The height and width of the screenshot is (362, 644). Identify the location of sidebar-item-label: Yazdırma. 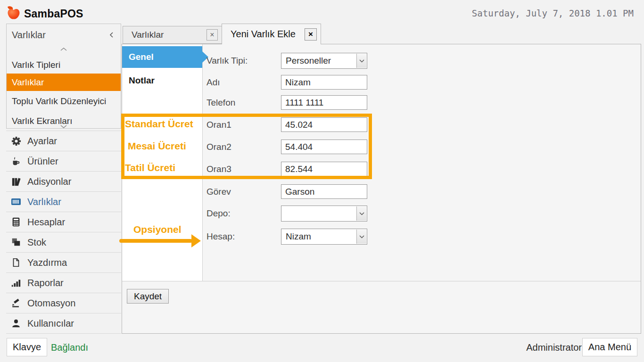
(47, 263).